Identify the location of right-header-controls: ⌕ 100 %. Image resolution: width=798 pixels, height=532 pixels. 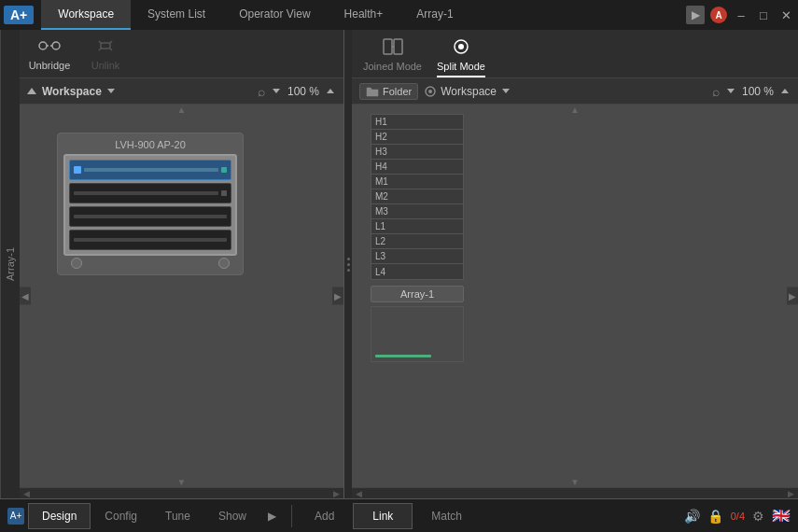
(751, 91).